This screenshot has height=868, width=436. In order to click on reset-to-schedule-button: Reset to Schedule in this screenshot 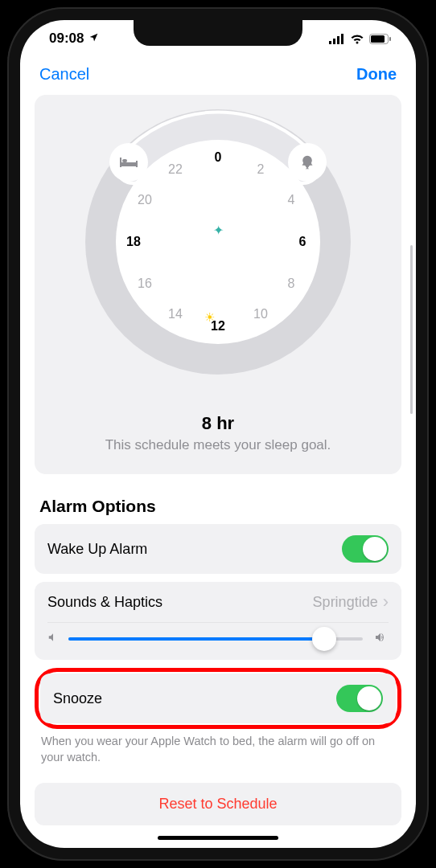, I will do `click(218, 804)`.